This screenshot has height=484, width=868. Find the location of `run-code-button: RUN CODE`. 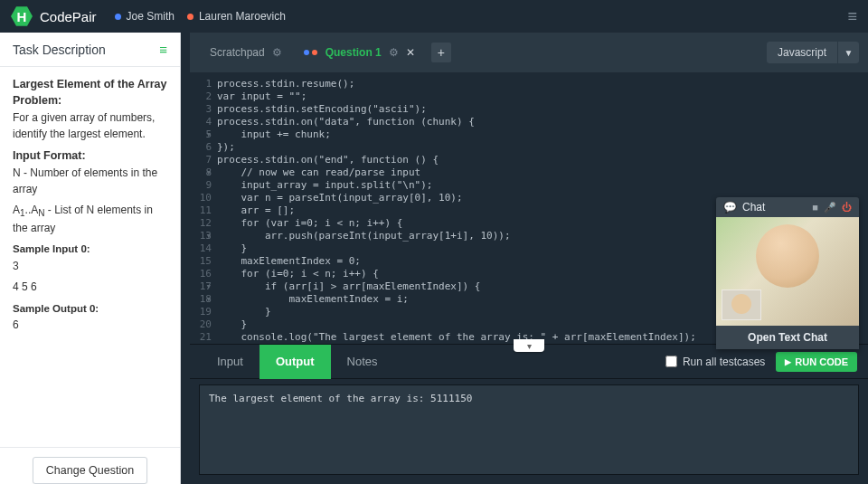

run-code-button: RUN CODE is located at coordinates (816, 362).